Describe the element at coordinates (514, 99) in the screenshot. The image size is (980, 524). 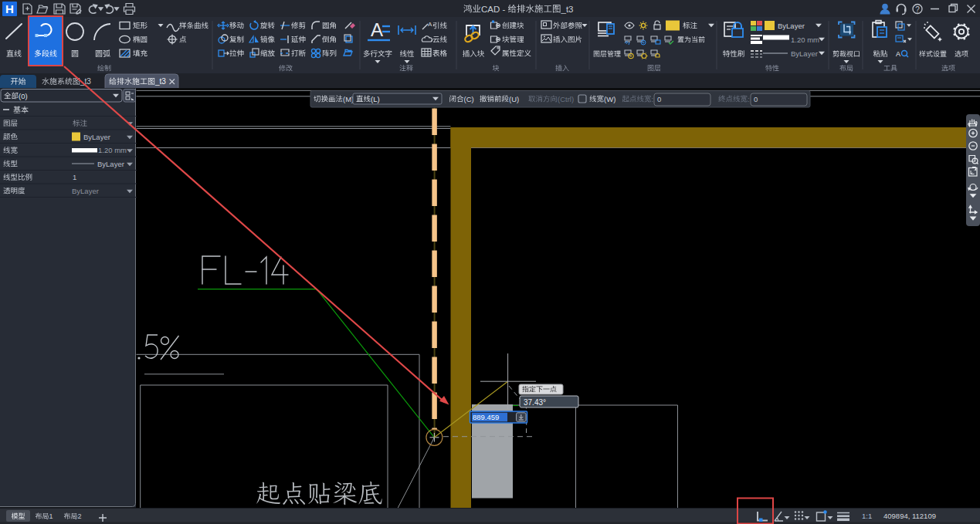
I see `svg-text: (U)` at that location.